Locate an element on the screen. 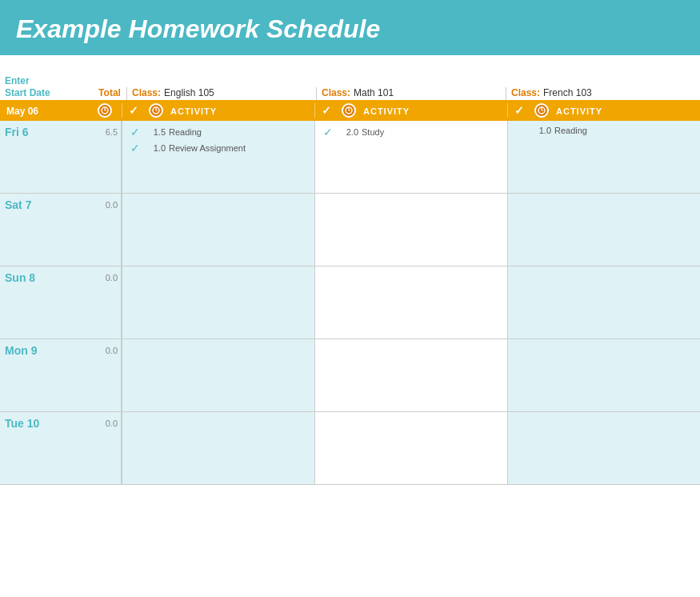 This screenshot has width=700, height=597. class2-activity-label: ACTIVITY is located at coordinates (386, 111).